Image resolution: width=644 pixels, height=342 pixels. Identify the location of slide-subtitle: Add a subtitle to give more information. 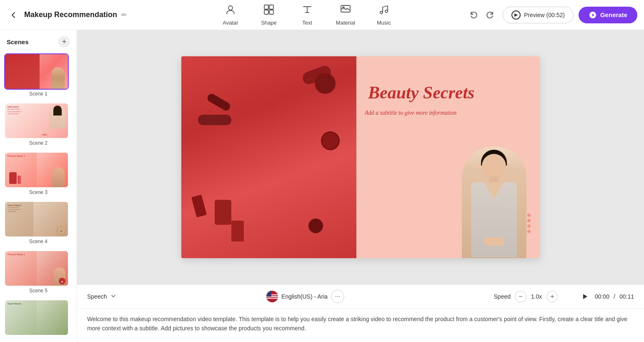
(446, 113).